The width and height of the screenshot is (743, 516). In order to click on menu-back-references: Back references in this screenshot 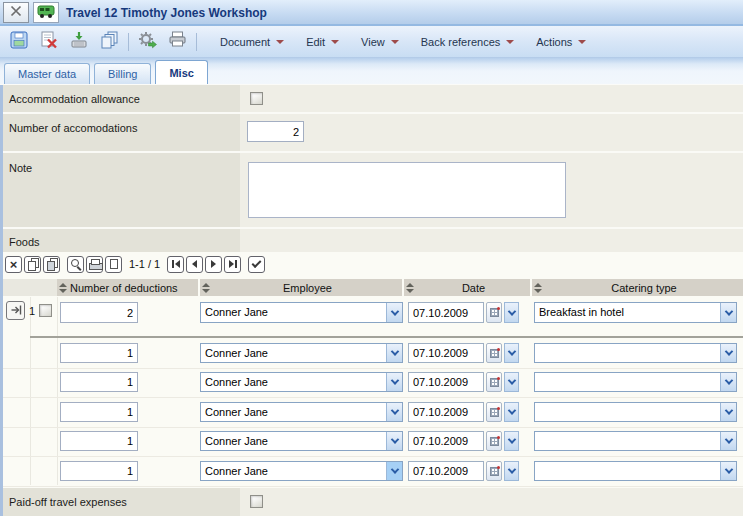, I will do `click(468, 42)`.